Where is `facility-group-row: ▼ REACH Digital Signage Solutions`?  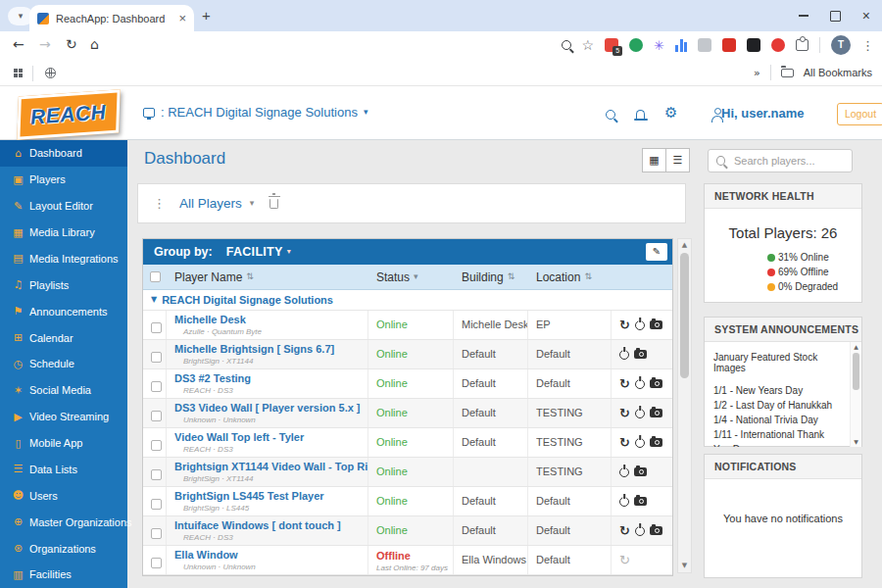
facility-group-row: ▼ REACH Digital Signage Solutions is located at coordinates (408, 300).